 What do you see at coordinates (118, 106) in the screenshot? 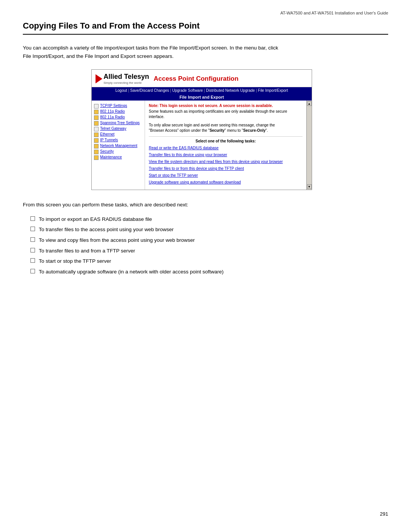
I see `sidebar-item-tcpip: TCP/IP Settings` at bounding box center [118, 106].